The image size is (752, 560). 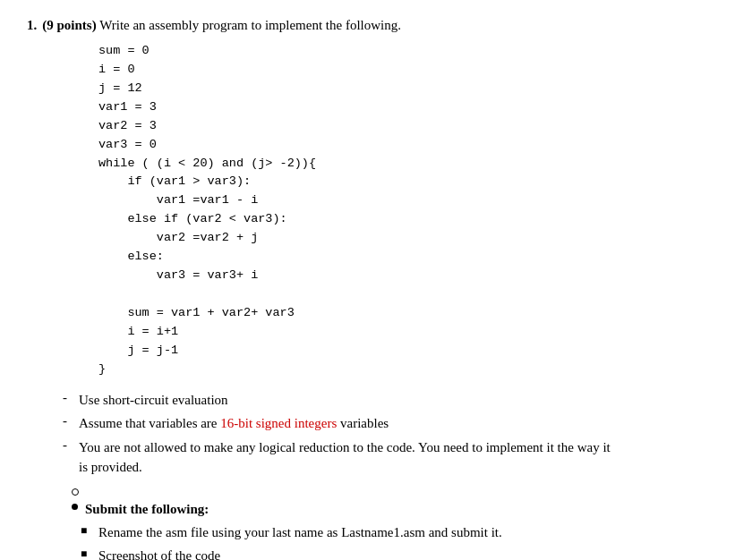 I want to click on submit-circle-item: Submit the following:, so click(x=398, y=510).